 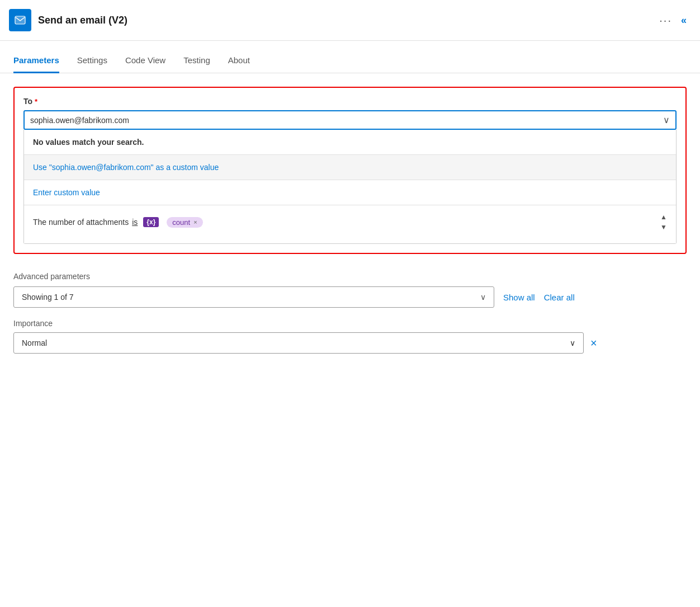 I want to click on importance-select: Normal ∨, so click(x=299, y=343).